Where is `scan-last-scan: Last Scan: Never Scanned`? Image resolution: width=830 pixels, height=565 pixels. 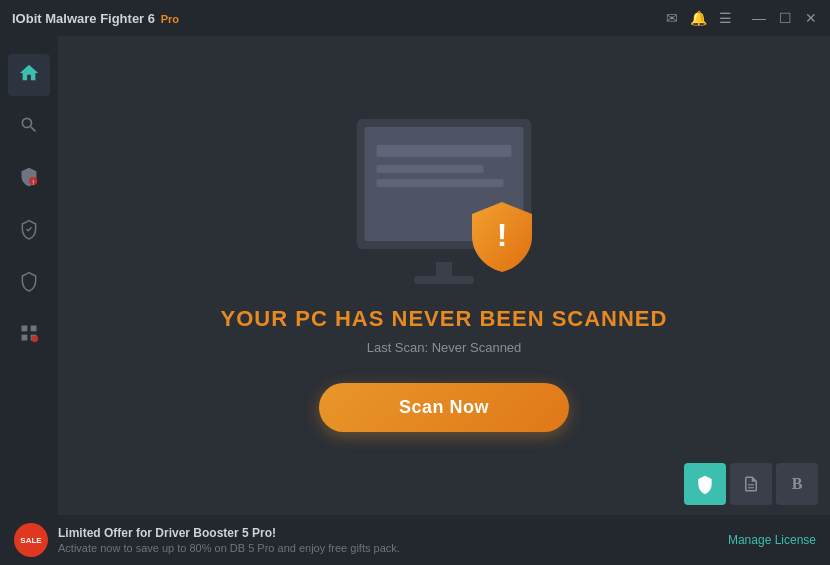
scan-last-scan: Last Scan: Never Scanned is located at coordinates (444, 348).